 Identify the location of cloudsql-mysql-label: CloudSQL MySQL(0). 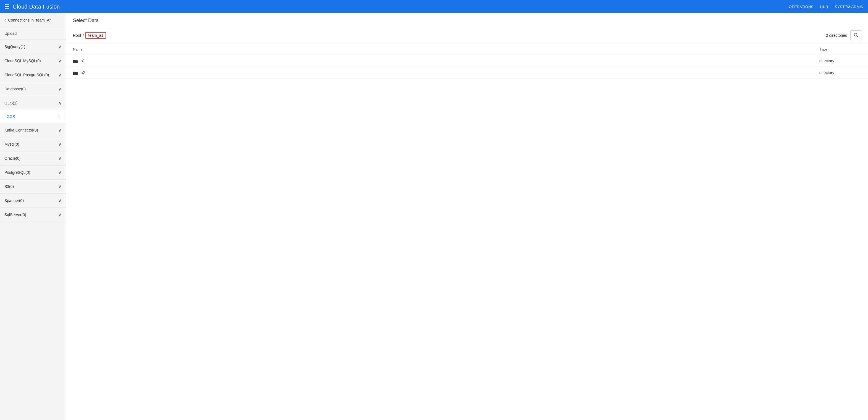
(23, 61).